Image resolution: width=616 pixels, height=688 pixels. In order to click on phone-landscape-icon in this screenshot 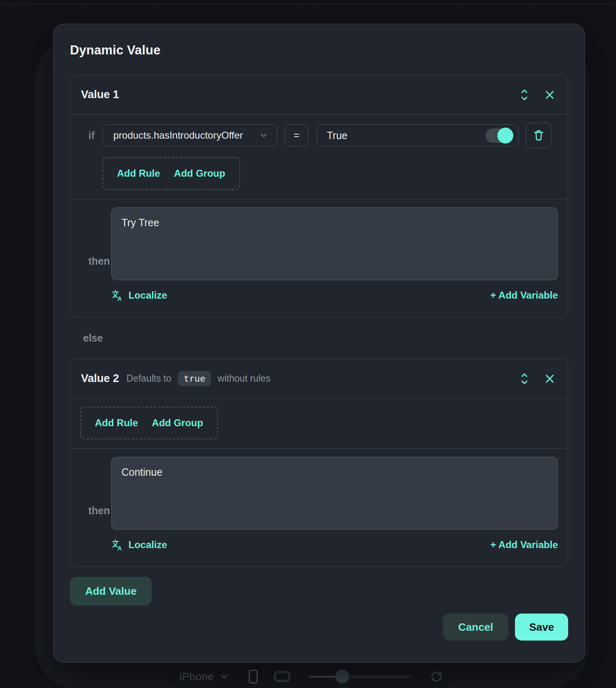, I will do `click(282, 677)`.